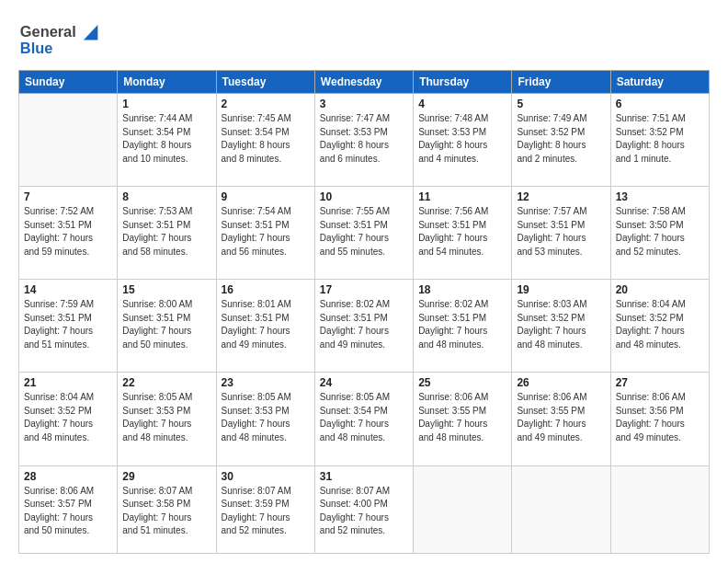  Describe the element at coordinates (561, 104) in the screenshot. I see `day-number: 5` at that location.